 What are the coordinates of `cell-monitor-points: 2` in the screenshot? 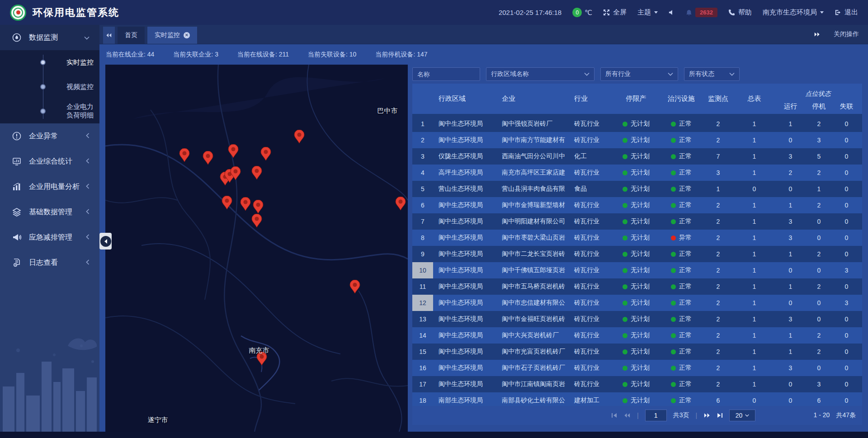 It's located at (718, 238).